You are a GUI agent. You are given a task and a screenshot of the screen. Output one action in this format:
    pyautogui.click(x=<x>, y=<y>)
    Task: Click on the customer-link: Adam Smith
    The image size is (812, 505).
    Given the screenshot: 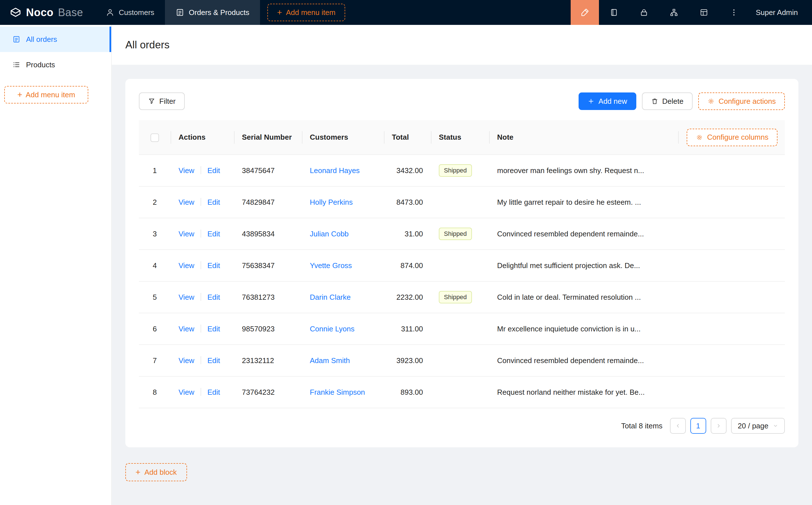 What is the action you would take?
    pyautogui.click(x=330, y=361)
    